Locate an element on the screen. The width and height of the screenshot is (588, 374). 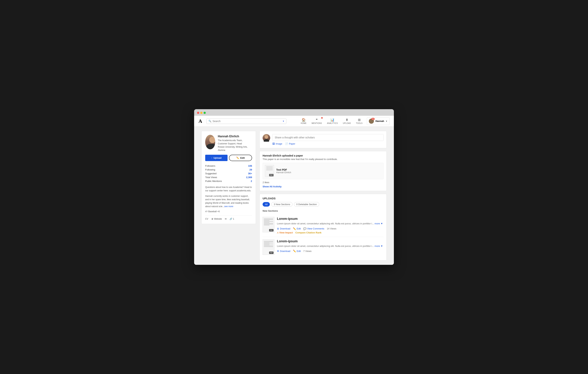
nav-item-mentions: ❝ MENTIONS is located at coordinates (317, 121).